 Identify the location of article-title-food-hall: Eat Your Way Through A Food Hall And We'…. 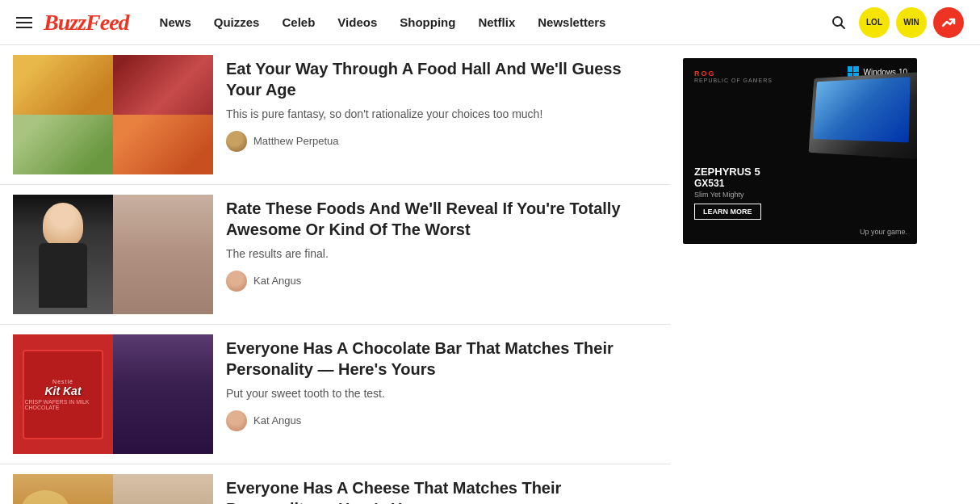
(435, 79).